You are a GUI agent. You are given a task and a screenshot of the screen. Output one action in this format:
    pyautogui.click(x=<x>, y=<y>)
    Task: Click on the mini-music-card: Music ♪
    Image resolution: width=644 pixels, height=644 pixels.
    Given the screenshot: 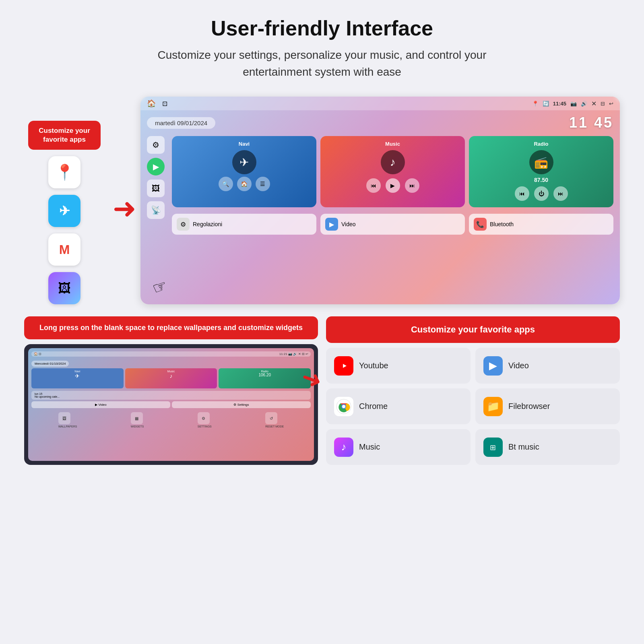 What is the action you would take?
    pyautogui.click(x=171, y=378)
    